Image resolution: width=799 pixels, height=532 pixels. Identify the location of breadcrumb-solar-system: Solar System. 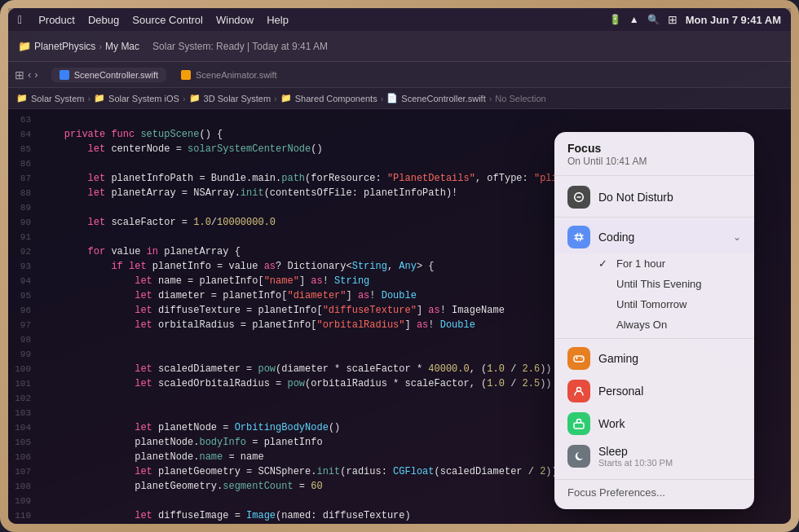
(57, 99).